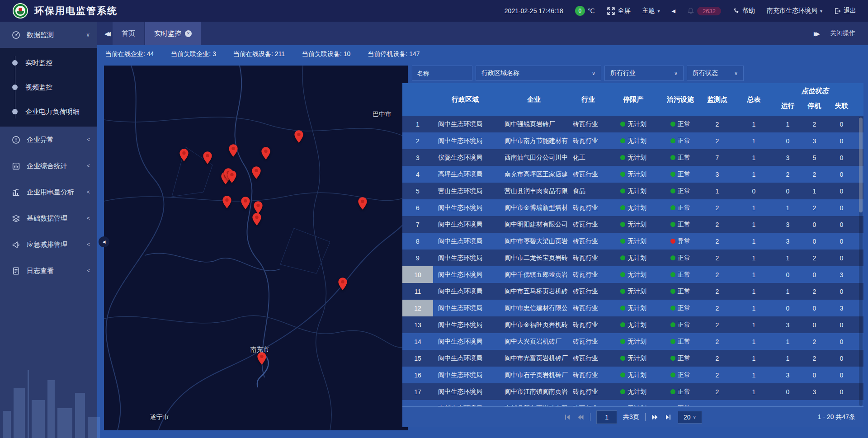  Describe the element at coordinates (788, 141) in the screenshot. I see `row-running-count: 0` at that location.